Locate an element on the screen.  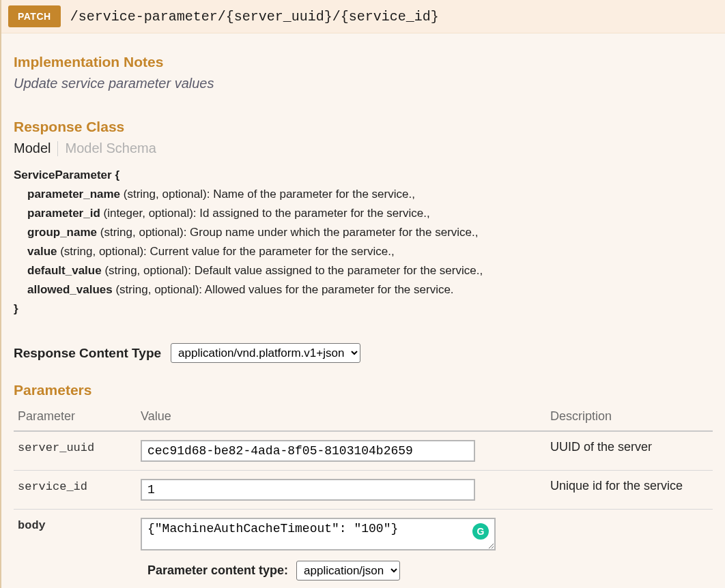
model-prop: parameter_name (string, optional): Name … is located at coordinates (370, 194).